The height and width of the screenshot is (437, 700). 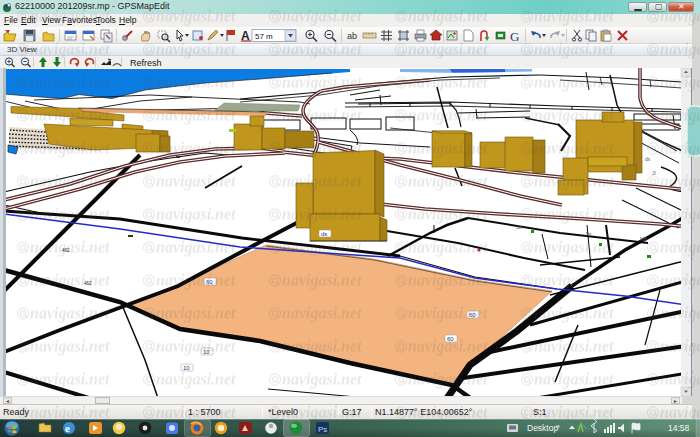 What do you see at coordinates (514, 36) in the screenshot?
I see `svg-text: G` at bounding box center [514, 36].